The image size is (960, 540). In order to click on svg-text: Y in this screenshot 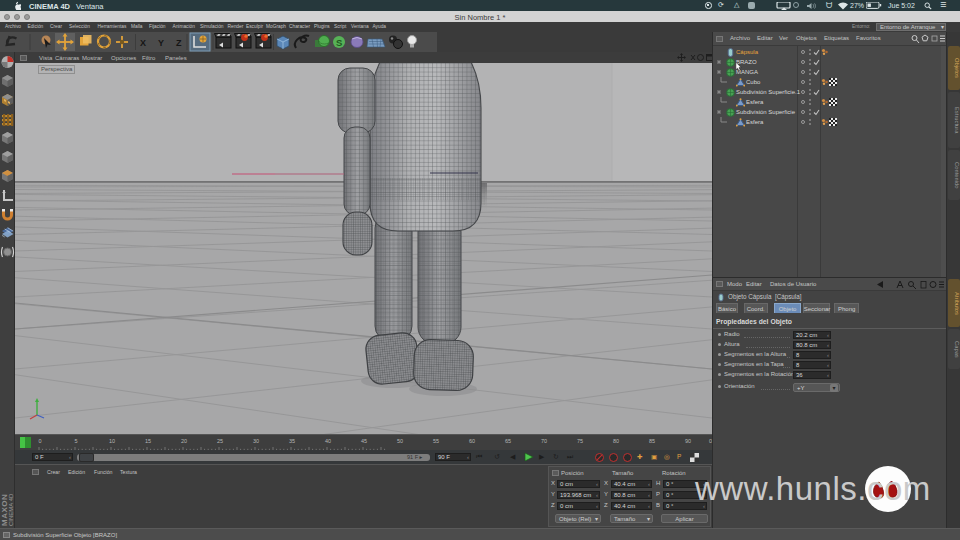, I will do `click(161, 43)`.